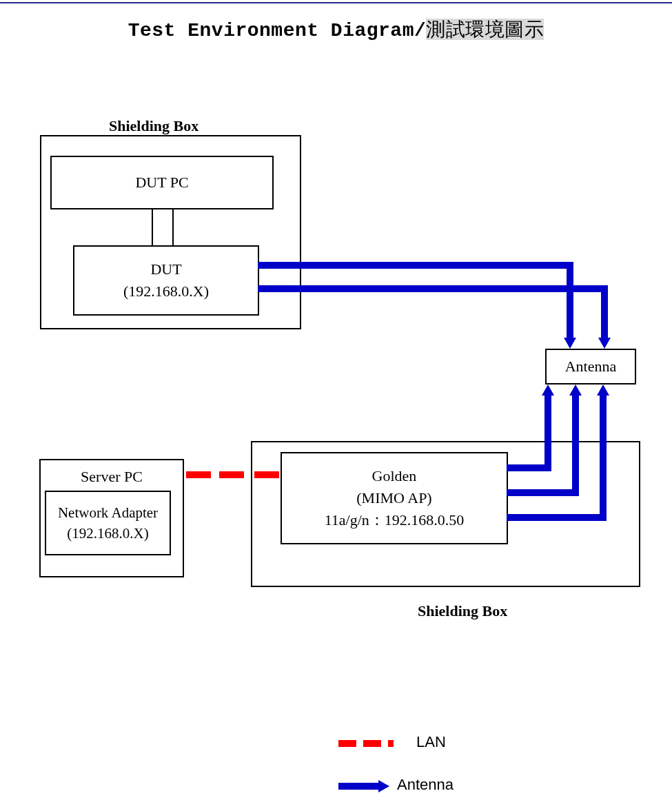 The width and height of the screenshot is (672, 800). I want to click on ant-line-c-v, so click(548, 433).